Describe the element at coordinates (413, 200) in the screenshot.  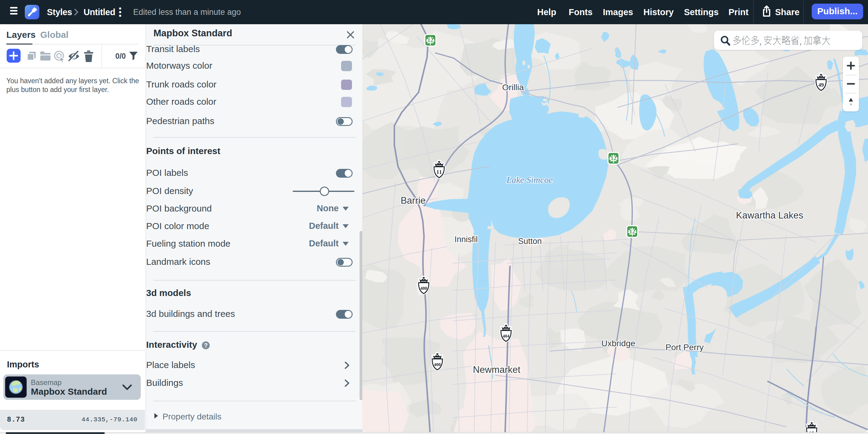
I see `svg-text: Barrie` at that location.